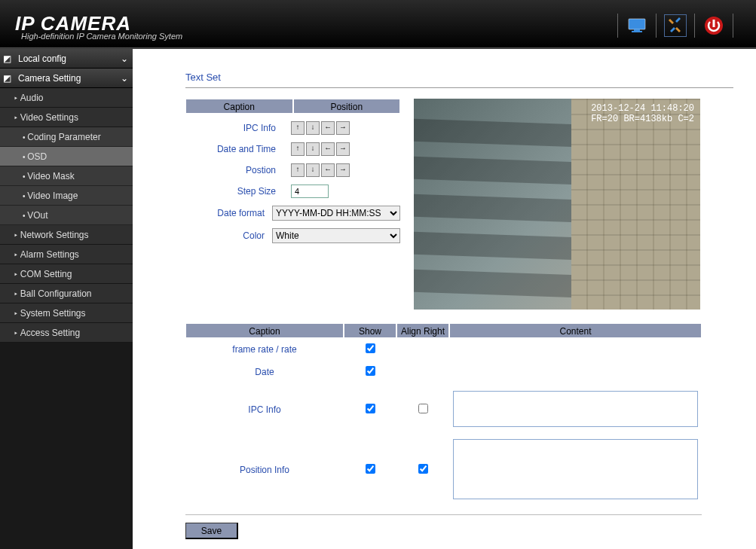  Describe the element at coordinates (424, 468) in the screenshot. I see `align-position-checkbox` at that location.